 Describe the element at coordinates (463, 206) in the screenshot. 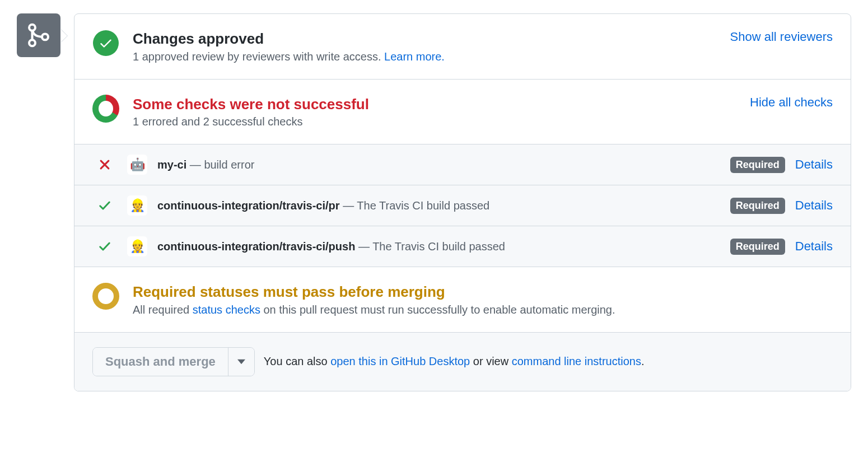

I see `check-row: 👷 continuous-integration/travis-ci/pr — …` at that location.